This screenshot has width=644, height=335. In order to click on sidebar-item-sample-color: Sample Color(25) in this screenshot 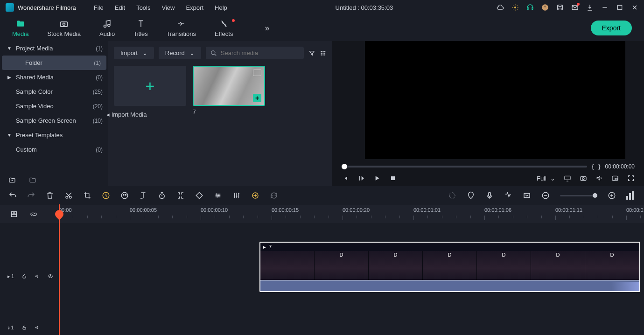, I will do `click(54, 91)`.